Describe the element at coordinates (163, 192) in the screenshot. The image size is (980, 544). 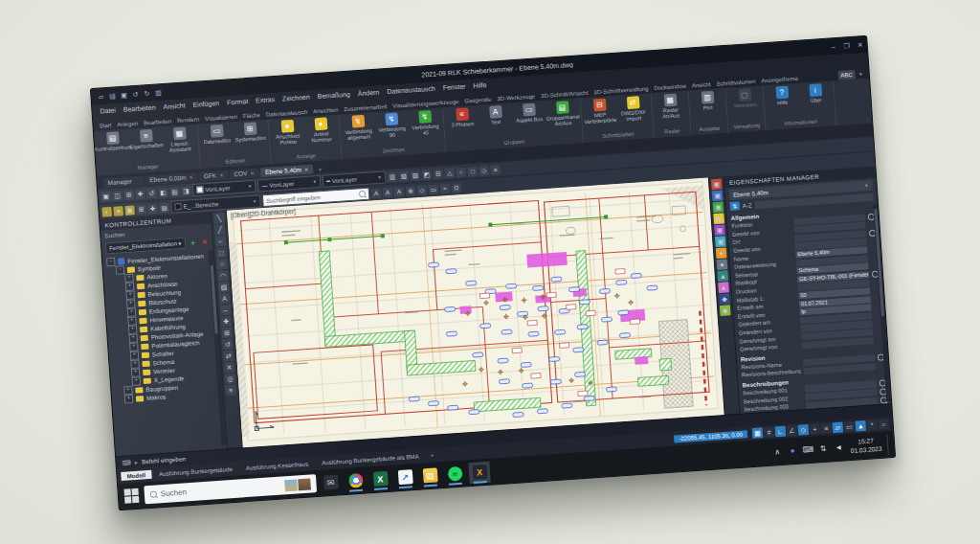
I see `toolbar-icon: ◧` at that location.